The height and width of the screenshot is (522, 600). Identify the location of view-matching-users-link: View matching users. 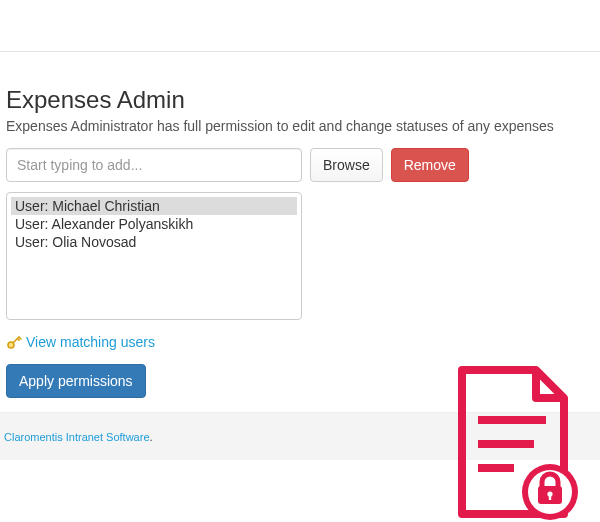
(90, 342).